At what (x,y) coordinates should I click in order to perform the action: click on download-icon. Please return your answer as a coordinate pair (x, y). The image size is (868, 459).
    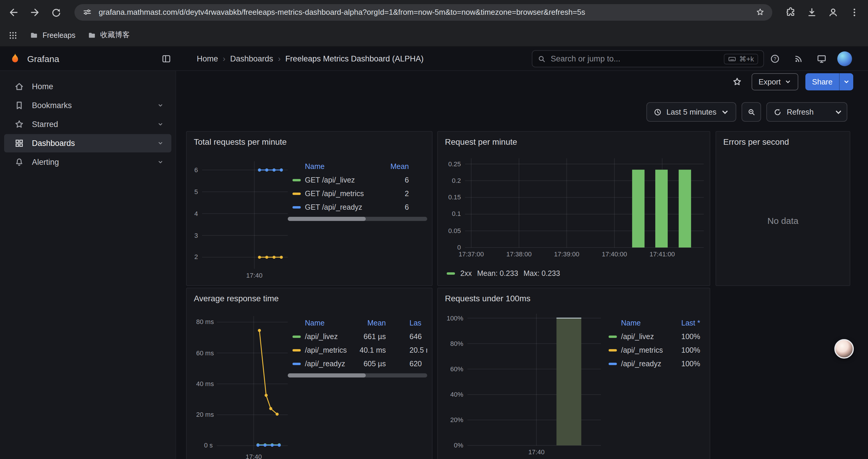
    Looking at the image, I should click on (812, 12).